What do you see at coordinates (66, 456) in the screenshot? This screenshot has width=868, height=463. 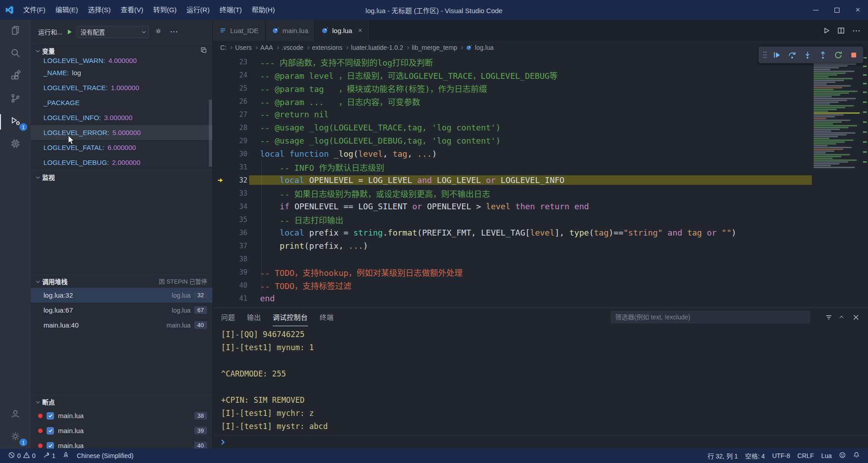 I see `launch-status` at bounding box center [66, 456].